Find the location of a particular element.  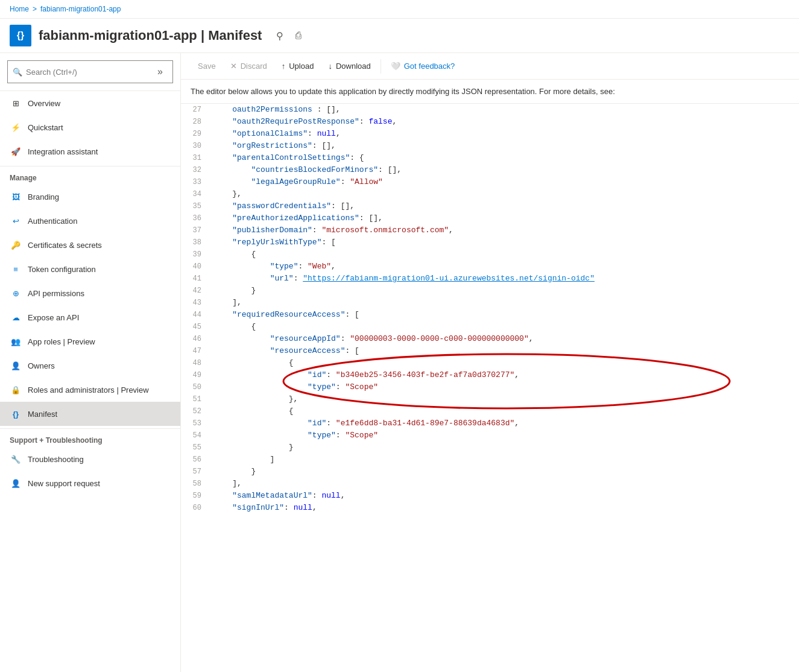

sidebar-item-label: Authentication is located at coordinates (52, 221).